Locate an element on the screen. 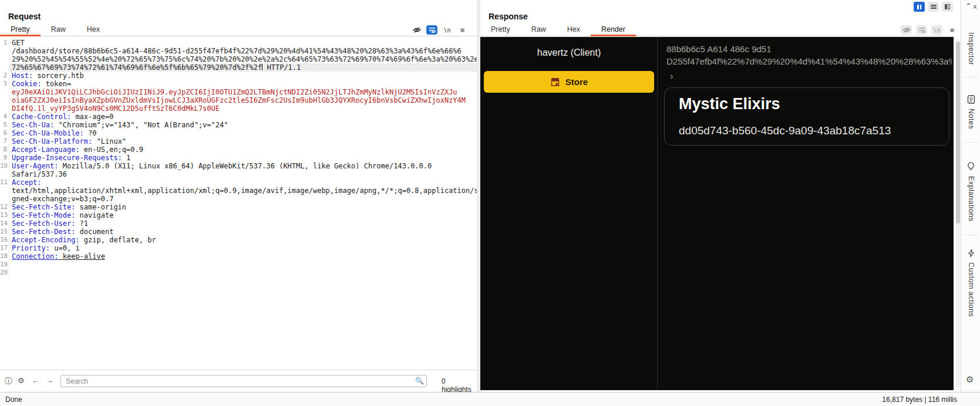 The width and height of the screenshot is (980, 406). sidebar-tab-explanations: Explanations is located at coordinates (971, 193).